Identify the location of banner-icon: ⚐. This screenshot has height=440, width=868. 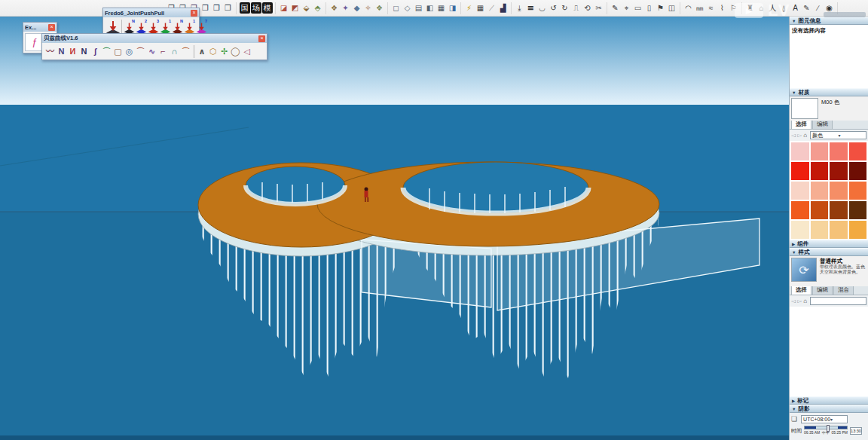
(734, 8).